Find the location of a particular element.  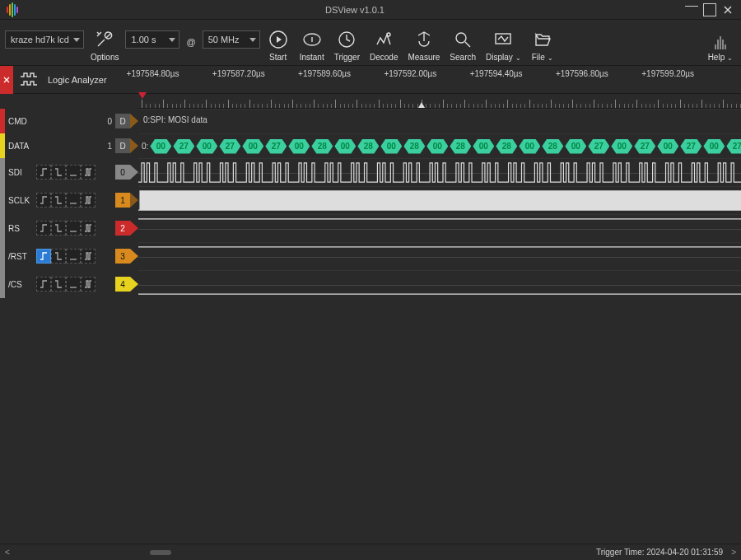

decoder-lane-cmd: 0:SPI: MOSI data is located at coordinates (440, 121).